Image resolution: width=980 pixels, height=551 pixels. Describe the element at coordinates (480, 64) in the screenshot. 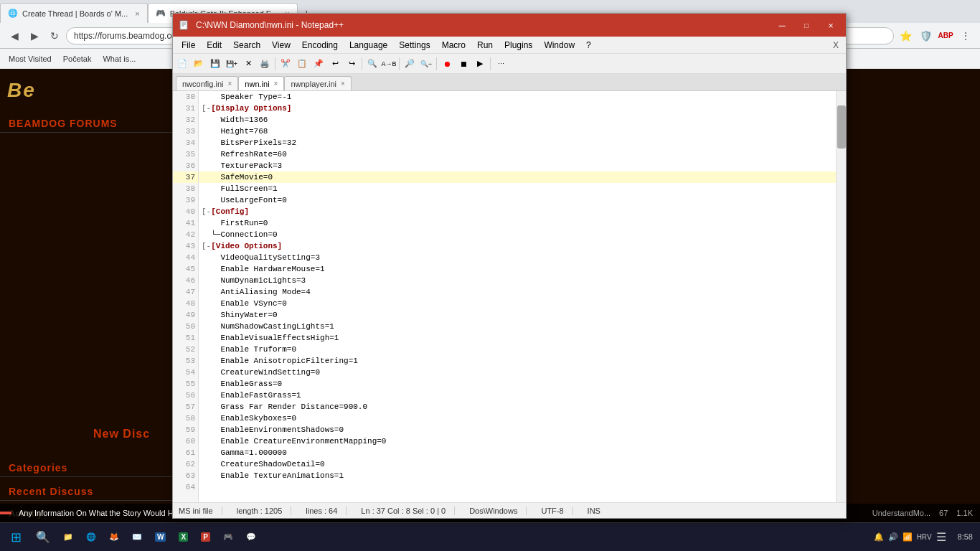

I see `toolbar-macro-run: ▶` at that location.